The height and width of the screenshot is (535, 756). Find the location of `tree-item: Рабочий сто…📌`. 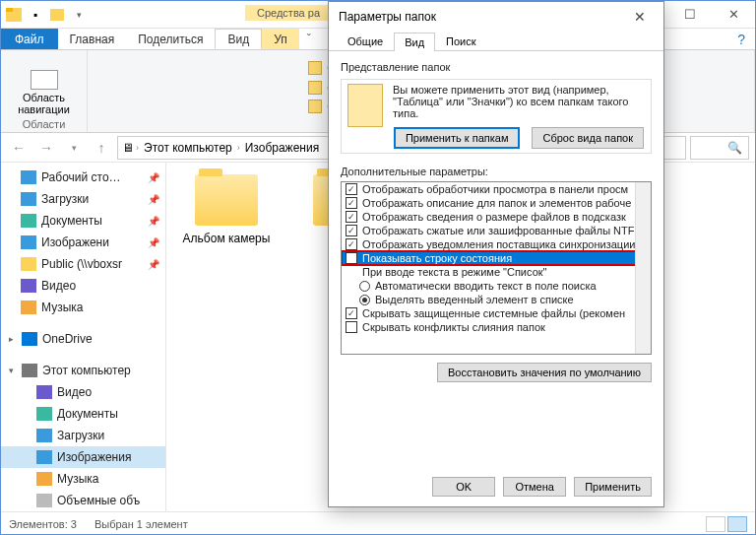

tree-item: Рабочий сто…📌 is located at coordinates (83, 177).